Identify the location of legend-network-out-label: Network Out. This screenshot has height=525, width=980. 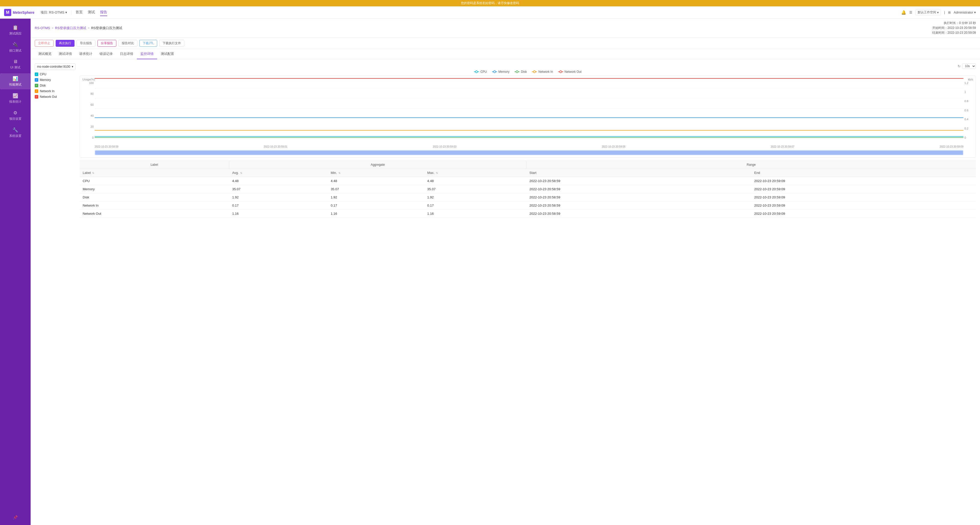
(573, 72).